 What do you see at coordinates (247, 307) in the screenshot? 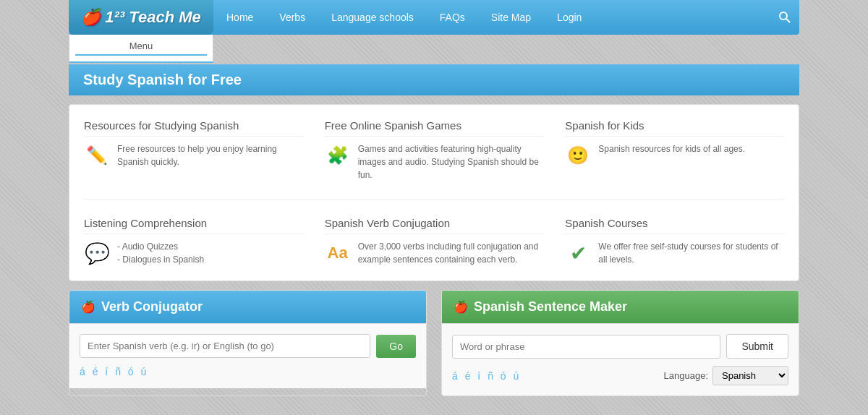
I see `verb-conjugator-header: 🍎 Verb Conjugator` at bounding box center [247, 307].